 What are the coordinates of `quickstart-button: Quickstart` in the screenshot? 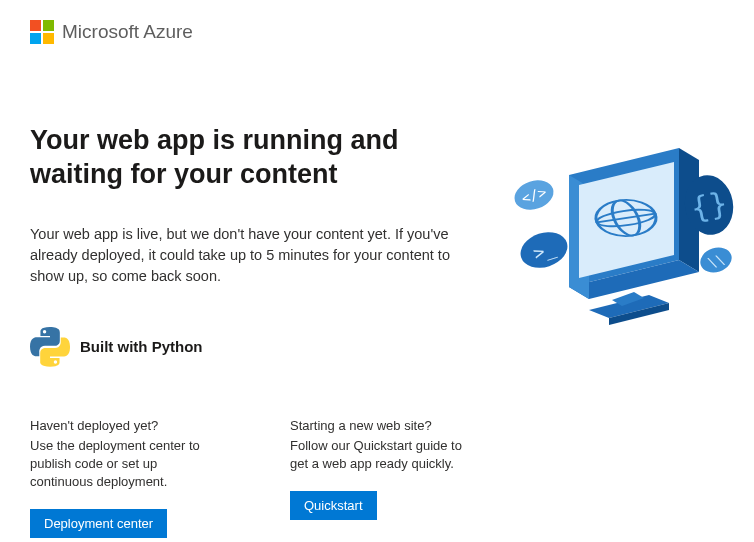 It's located at (334, 506).